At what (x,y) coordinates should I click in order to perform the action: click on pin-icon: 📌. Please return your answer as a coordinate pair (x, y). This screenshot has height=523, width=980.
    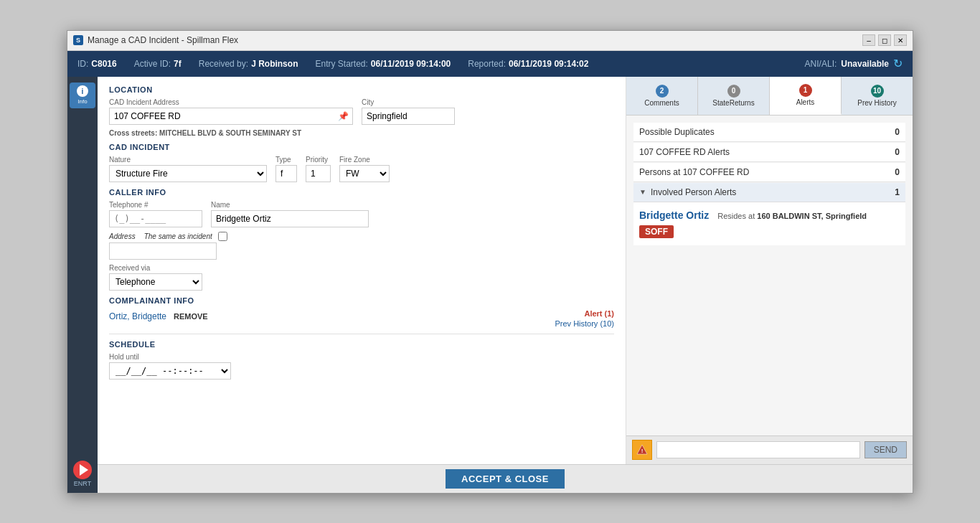
    Looking at the image, I should click on (343, 116).